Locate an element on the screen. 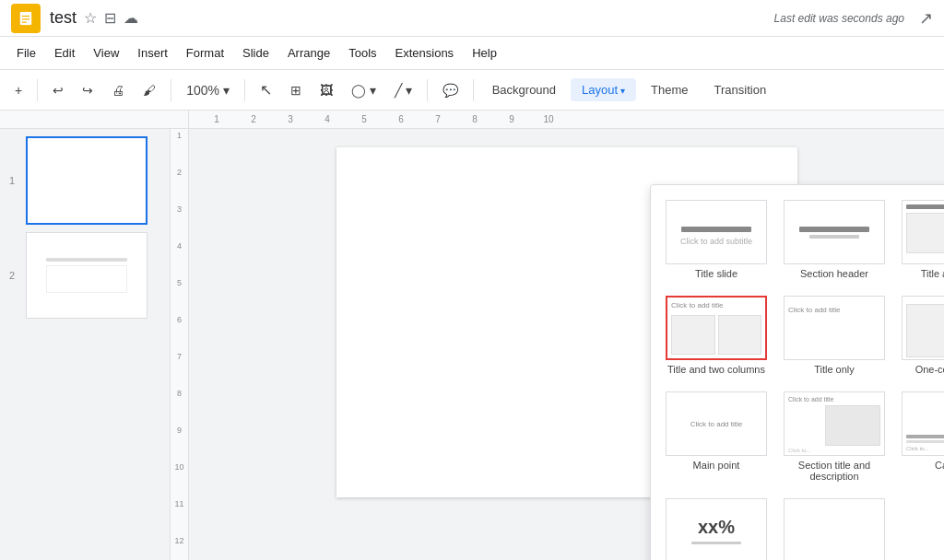 This screenshot has width=944, height=560. menu-edit: Edit is located at coordinates (65, 53).